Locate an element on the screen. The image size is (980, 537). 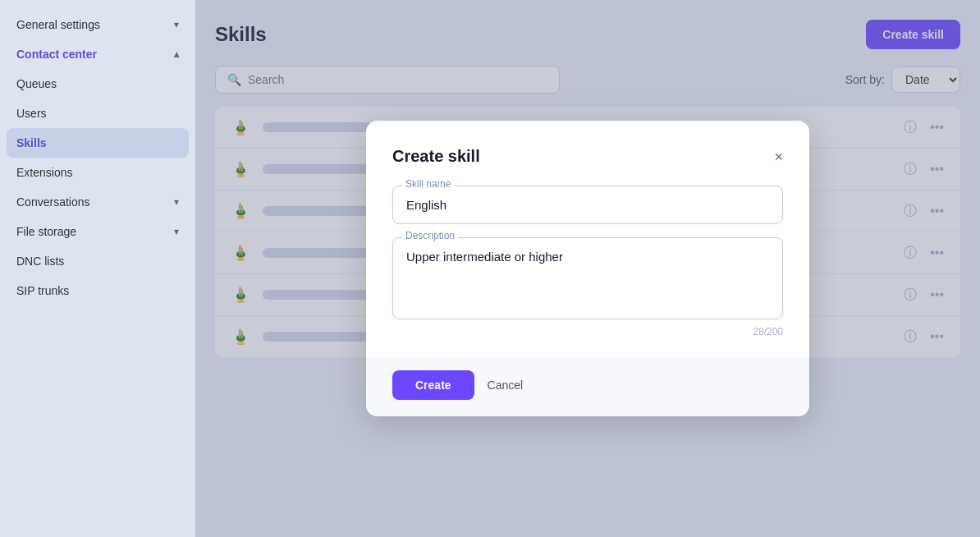
sidebar-item-file-storage: File storage ▾ is located at coordinates (98, 232).